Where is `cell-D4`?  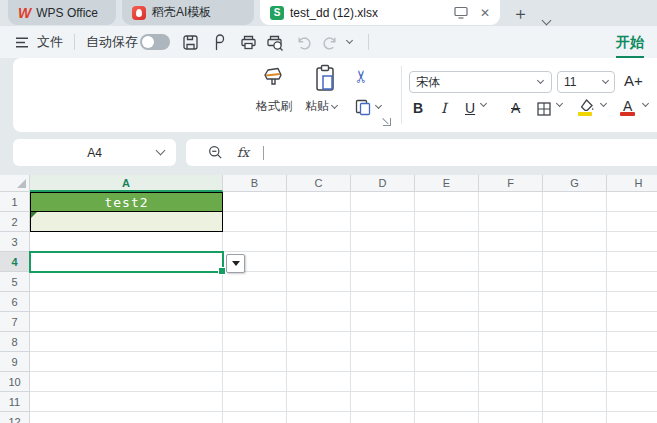
cell-D4 is located at coordinates (383, 262).